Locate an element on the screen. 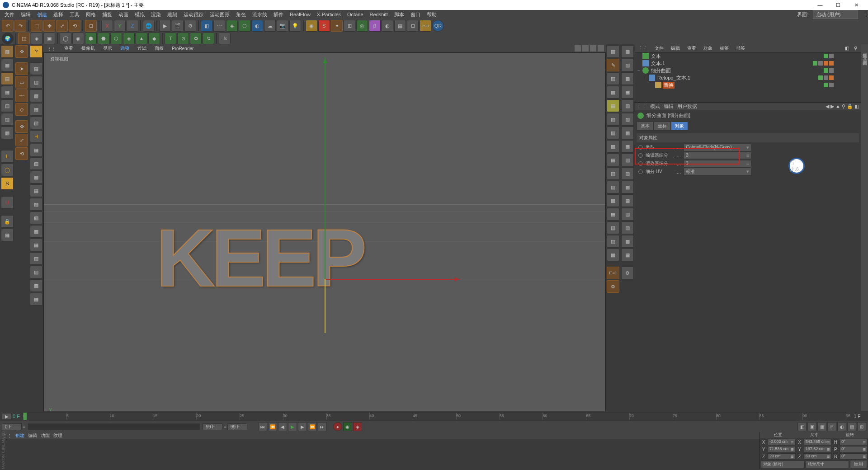 The height and width of the screenshot is (470, 868). redo-icon: ↷ is located at coordinates (20, 26).